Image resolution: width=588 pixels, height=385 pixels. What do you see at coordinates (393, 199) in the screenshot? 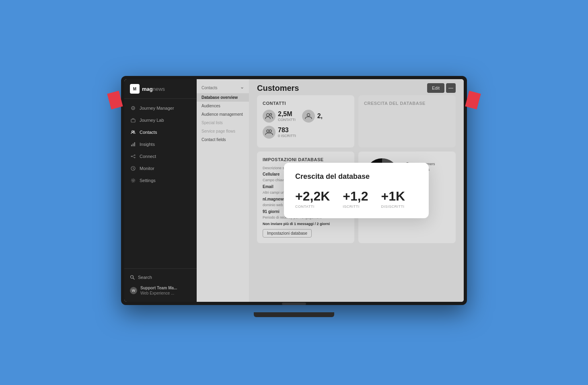
I see `modal-stat-disiscritti: +1K DISISCRITTI` at bounding box center [393, 199].